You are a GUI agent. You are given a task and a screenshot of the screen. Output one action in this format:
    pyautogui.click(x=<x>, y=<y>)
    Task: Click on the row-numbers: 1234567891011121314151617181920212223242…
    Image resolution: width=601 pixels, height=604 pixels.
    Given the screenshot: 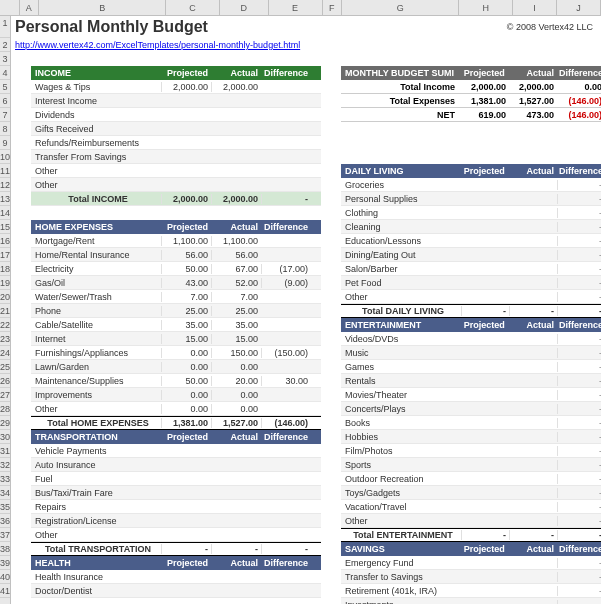 What is the action you would take?
    pyautogui.click(x=6, y=310)
    